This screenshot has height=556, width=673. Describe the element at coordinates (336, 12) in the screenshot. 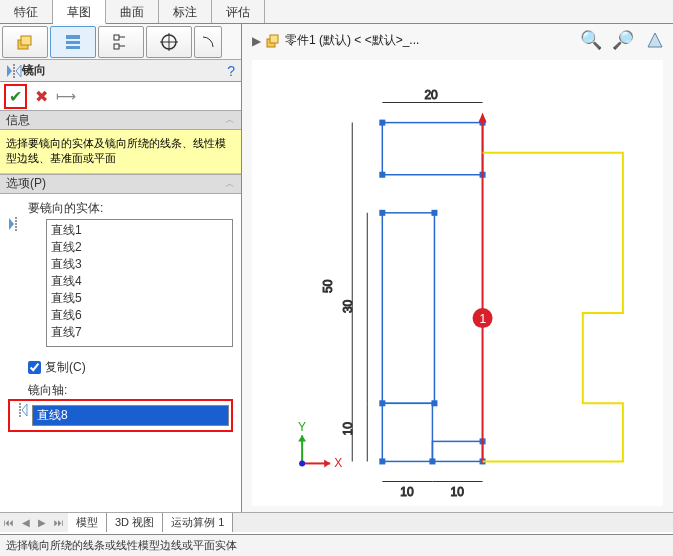

I see `main-tabs: 特征 草图 曲面 标注 评估` at that location.